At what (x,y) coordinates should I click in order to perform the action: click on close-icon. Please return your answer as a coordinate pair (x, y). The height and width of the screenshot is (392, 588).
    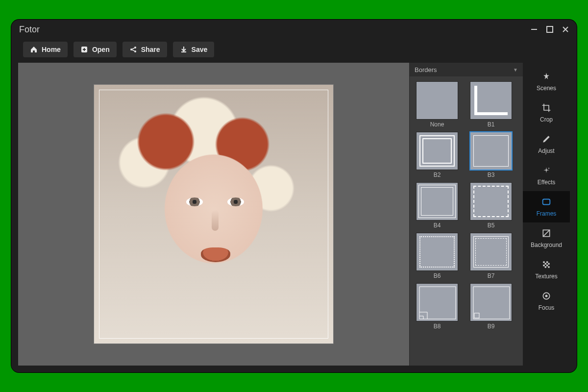
    Looking at the image, I should click on (565, 29).